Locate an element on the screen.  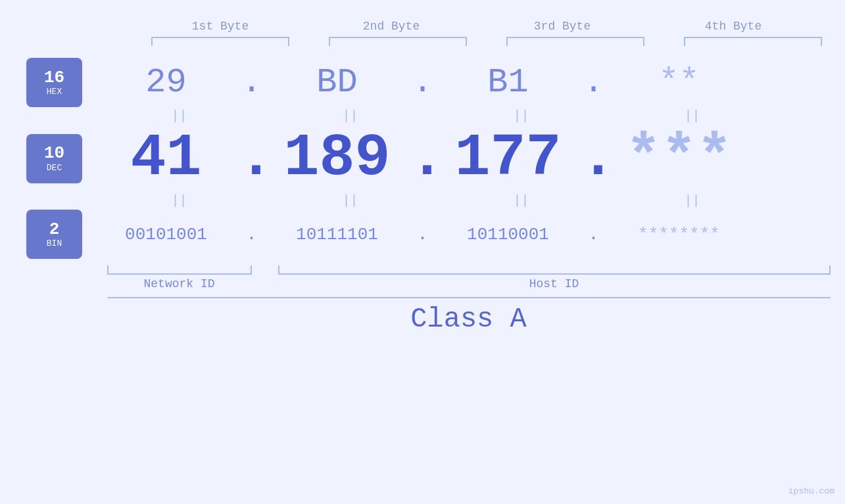
hex-val-2: BD is located at coordinates (337, 83).